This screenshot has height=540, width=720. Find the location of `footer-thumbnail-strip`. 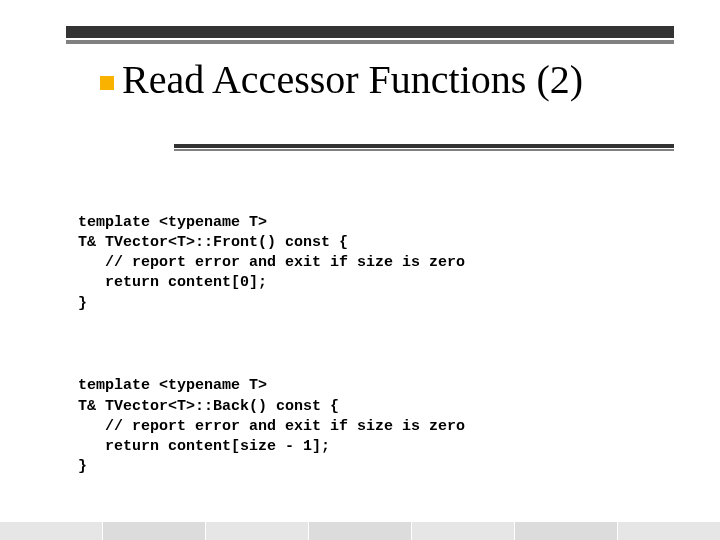

footer-thumbnail-strip is located at coordinates (360, 531).